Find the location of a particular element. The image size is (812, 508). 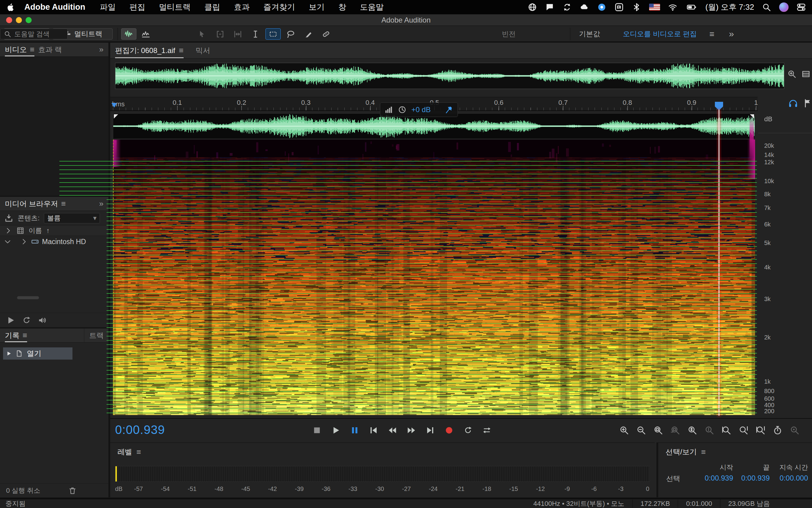

sync-icon is located at coordinates (567, 7).